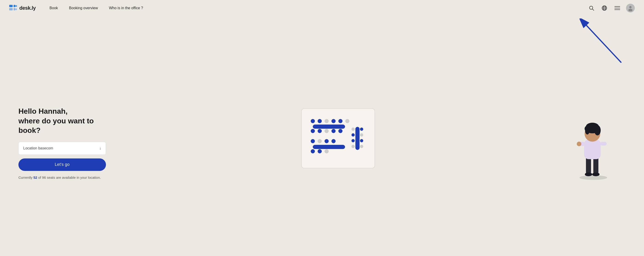 This screenshot has width=644, height=256. I want to click on location-select: Location basecom ↓, so click(62, 148).